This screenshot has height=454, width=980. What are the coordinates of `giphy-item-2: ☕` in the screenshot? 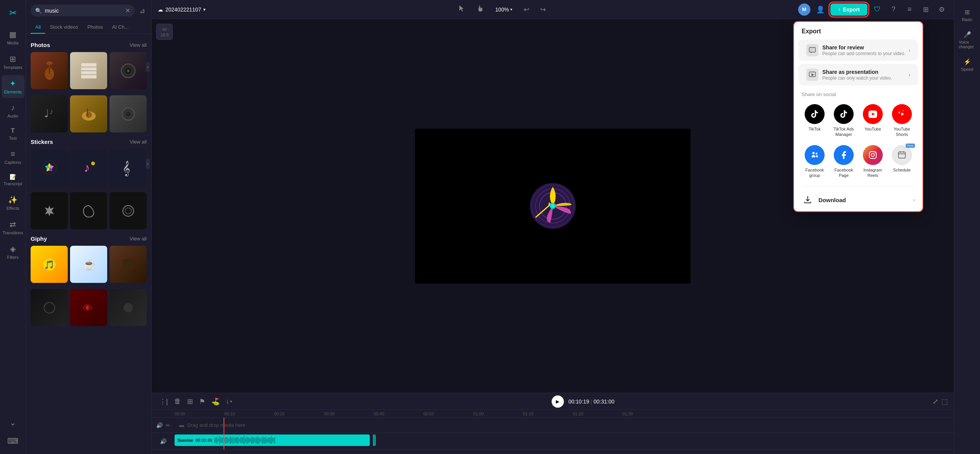 It's located at (89, 264).